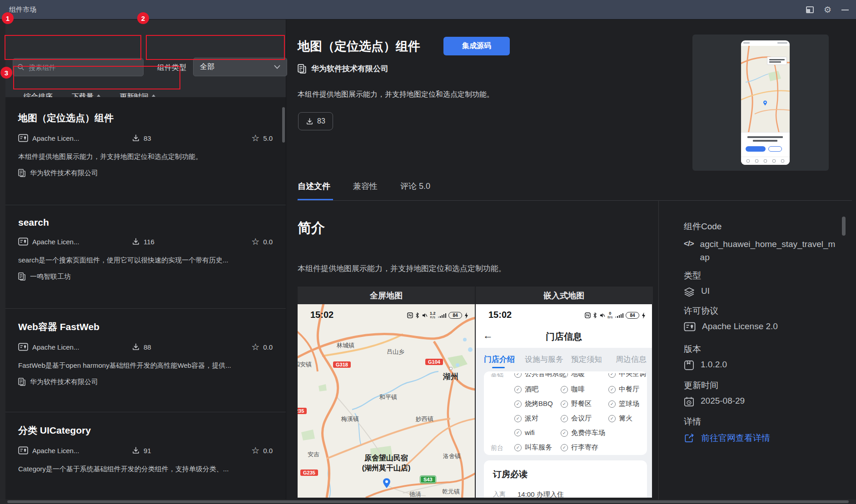  What do you see at coordinates (146, 257) in the screenshot?
I see `list-item-search: search Apache Licen... 1` at bounding box center [146, 257].